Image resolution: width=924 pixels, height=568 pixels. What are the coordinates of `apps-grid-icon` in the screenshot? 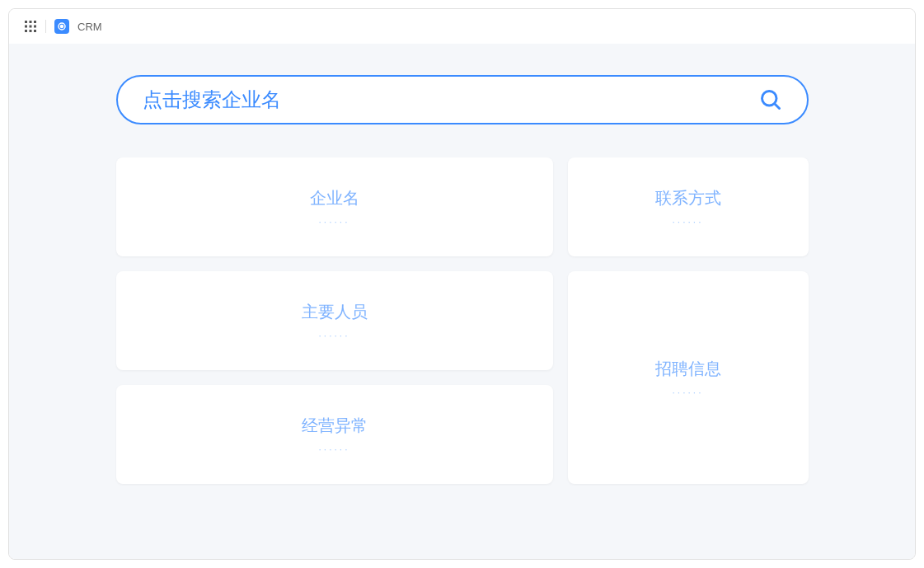 It's located at (30, 26).